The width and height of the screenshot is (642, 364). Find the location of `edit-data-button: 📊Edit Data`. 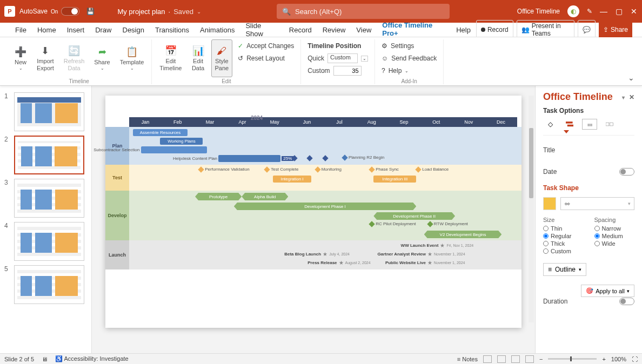

edit-data-button: 📊Edit Data is located at coordinates (198, 58).